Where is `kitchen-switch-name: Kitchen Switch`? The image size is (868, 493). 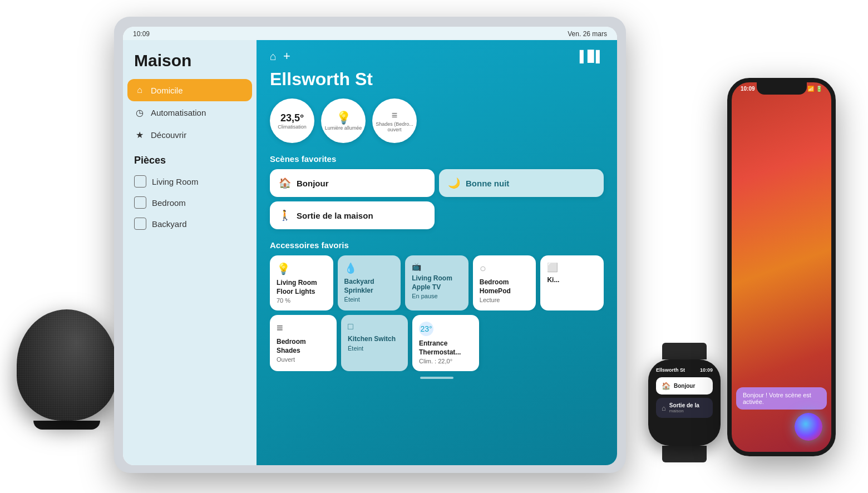
kitchen-switch-name: Kitchen Switch is located at coordinates (374, 339).